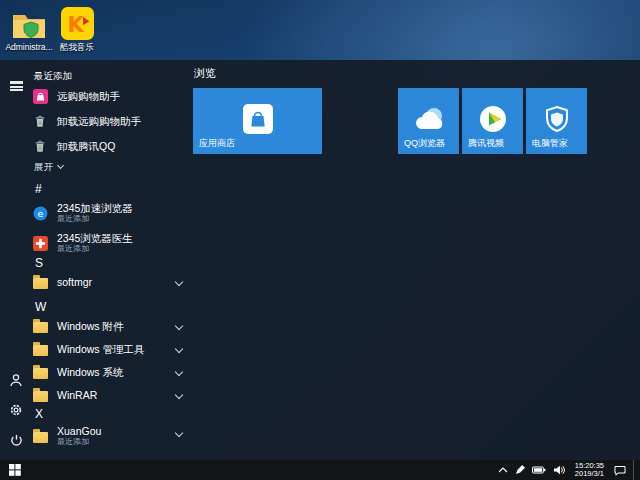  What do you see at coordinates (38, 189) in the screenshot?
I see `letter-header-hash: #` at bounding box center [38, 189].